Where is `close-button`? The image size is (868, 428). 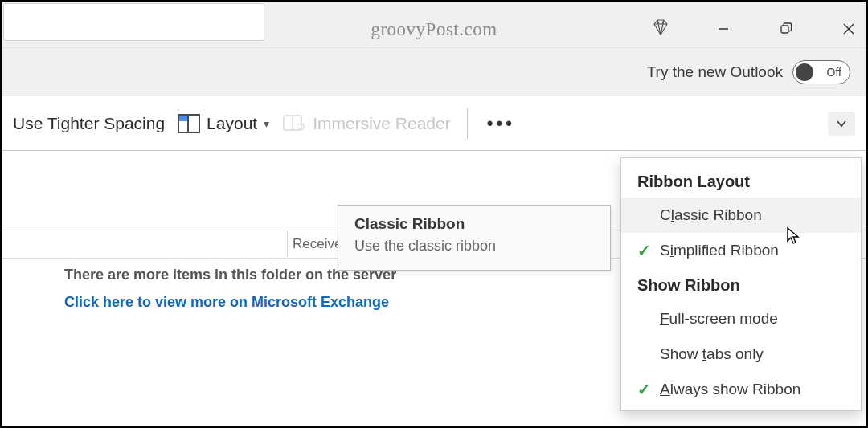 close-button is located at coordinates (849, 29).